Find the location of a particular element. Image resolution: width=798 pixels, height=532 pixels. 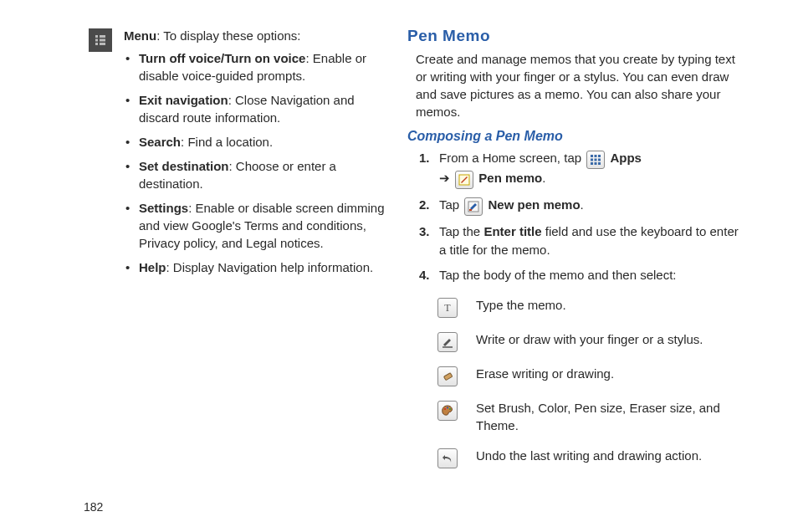

step-4: 4. Tap the body of the memo and then sel… is located at coordinates (584, 275).